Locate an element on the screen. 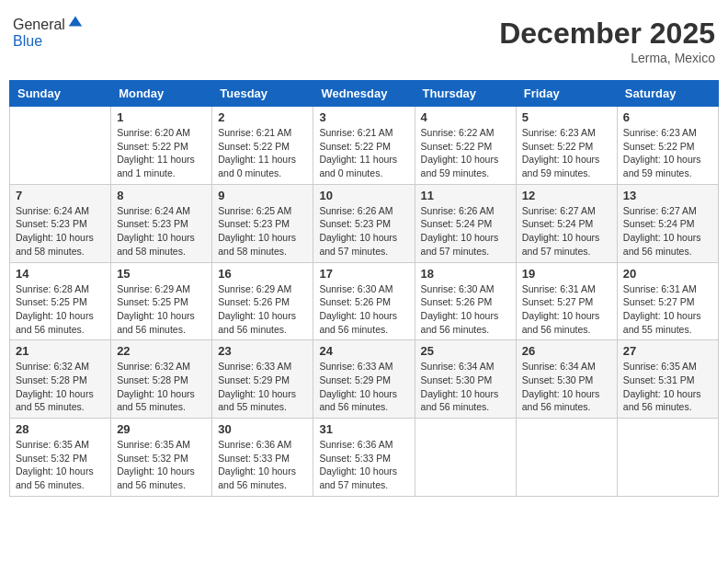  day-info: Sunrise: 6:33 AM Sunset: 5:29 PM Dayligh… is located at coordinates (364, 386).